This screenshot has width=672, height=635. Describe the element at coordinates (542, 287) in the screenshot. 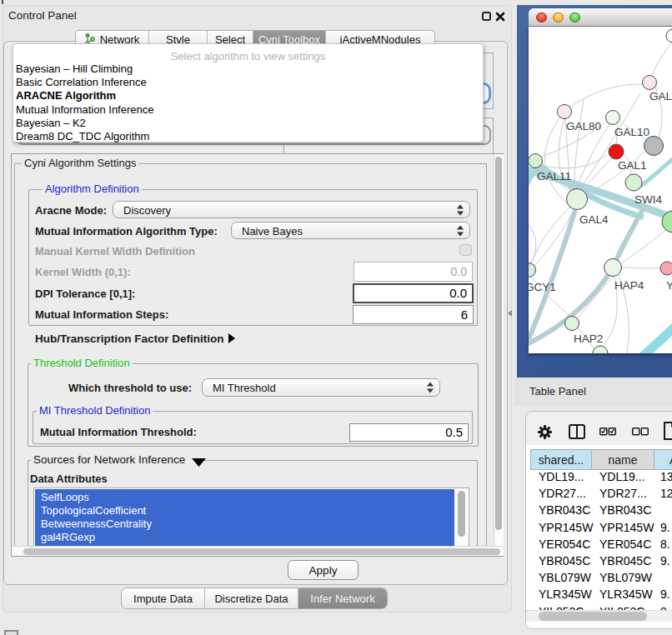

I see `svg-text: GCY1` at that location.